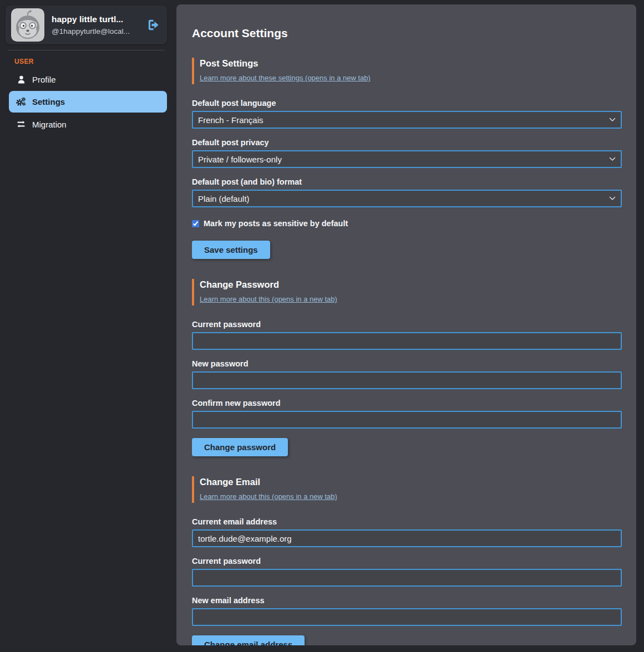 This screenshot has height=652, width=644. Describe the element at coordinates (44, 80) in the screenshot. I see `sidebar-item-label: Profile` at that location.